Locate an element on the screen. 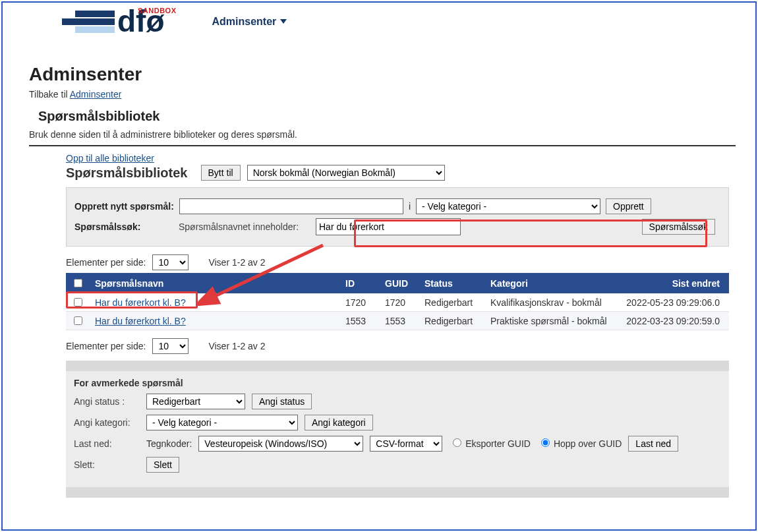 The width and height of the screenshot is (758, 532). skip-guid-radio is located at coordinates (546, 443).